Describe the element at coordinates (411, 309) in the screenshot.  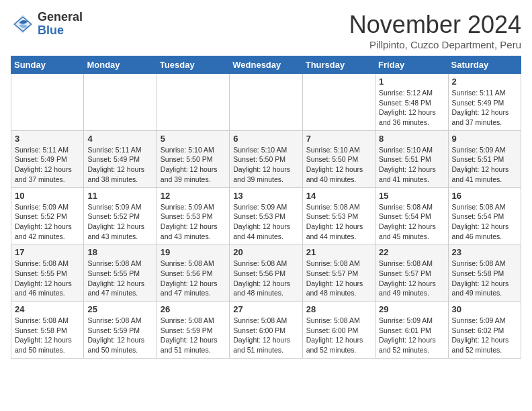
I see `day-number: 29` at that location.